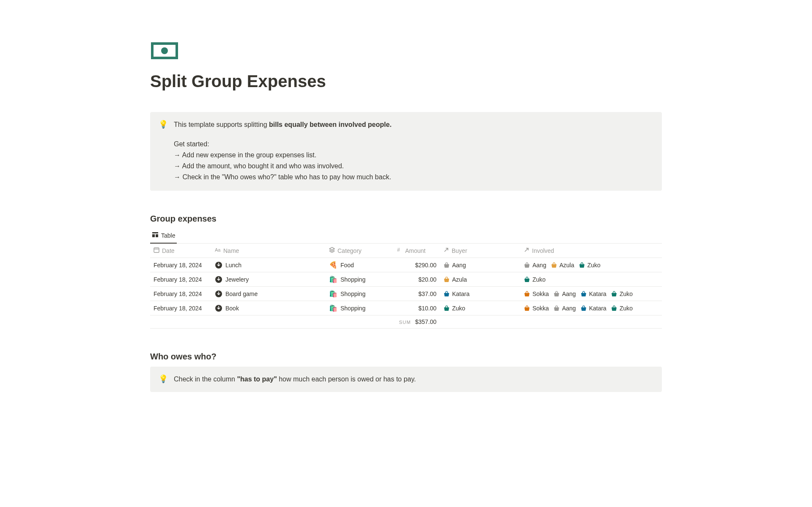 The height and width of the screenshot is (507, 812). Describe the element at coordinates (330, 124) in the screenshot. I see `callout-intro-bold: bills equally between involved people.` at that location.